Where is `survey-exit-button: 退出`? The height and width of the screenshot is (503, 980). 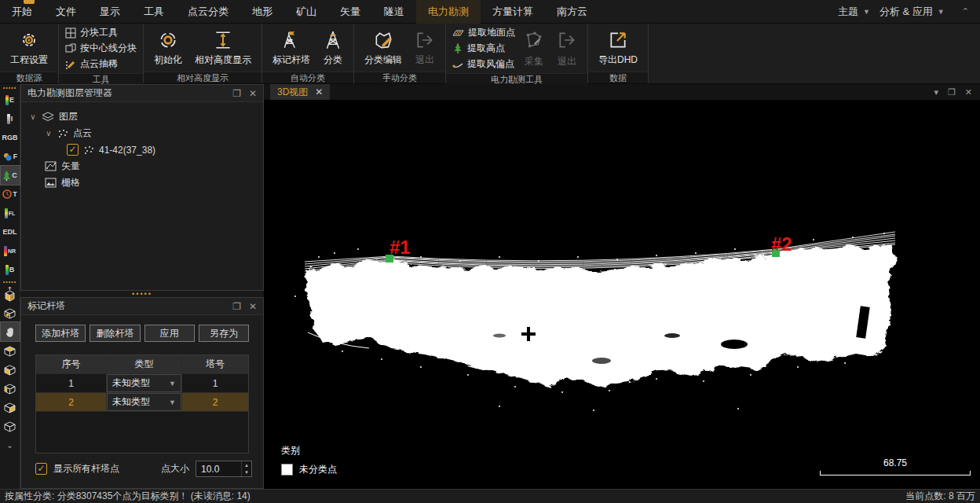 survey-exit-button: 退出 is located at coordinates (567, 49).